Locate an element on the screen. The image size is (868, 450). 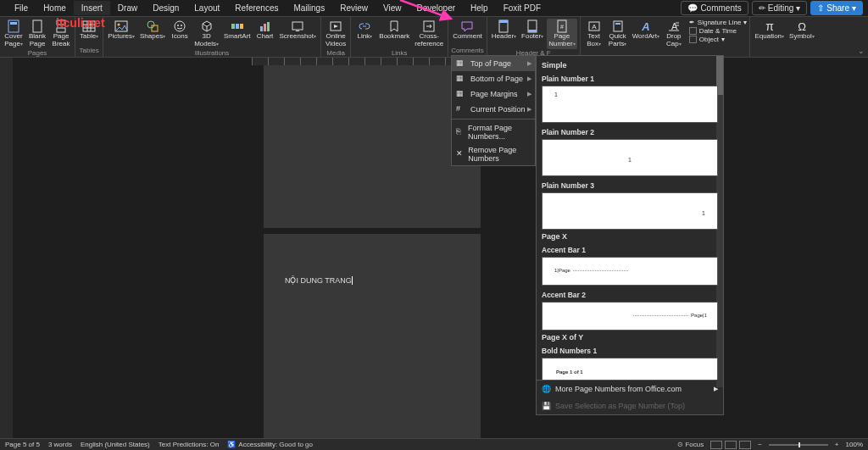
focus-icon: ⊙ is located at coordinates (680, 444).